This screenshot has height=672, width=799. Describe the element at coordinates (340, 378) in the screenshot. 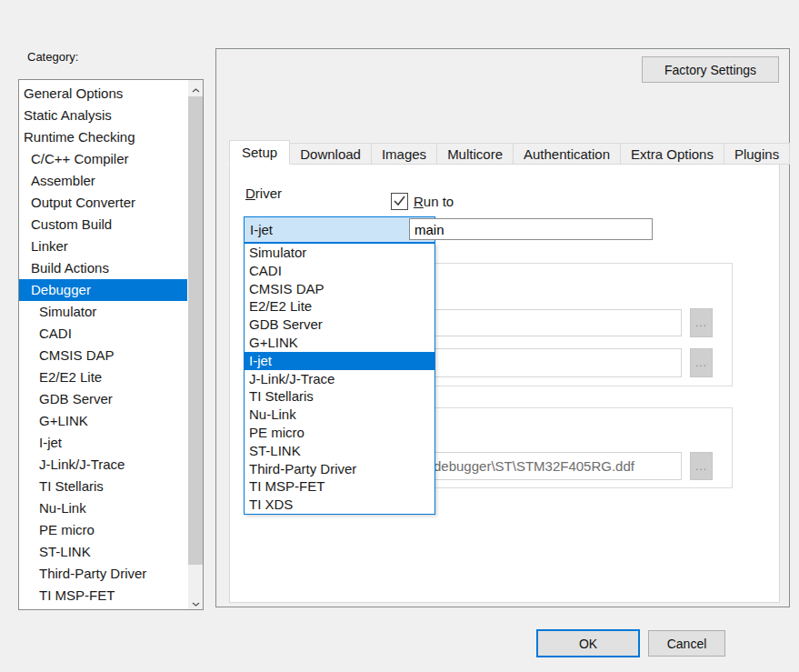

I see `driver-dropdown-list: SimulatorCADICMSIS DAPE2/E2 LiteGDB Serv…` at that location.